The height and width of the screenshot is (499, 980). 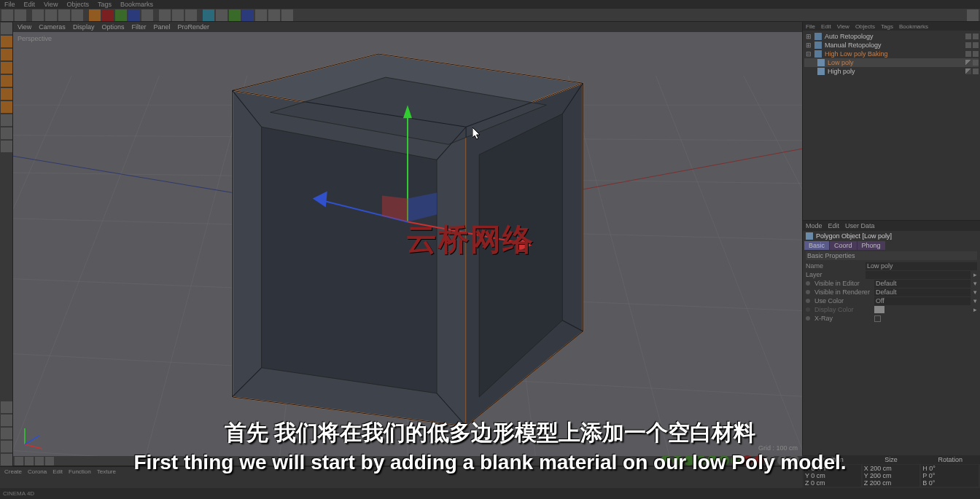 I want to click on tree-item-selected: Low poly, so click(x=891, y=63).